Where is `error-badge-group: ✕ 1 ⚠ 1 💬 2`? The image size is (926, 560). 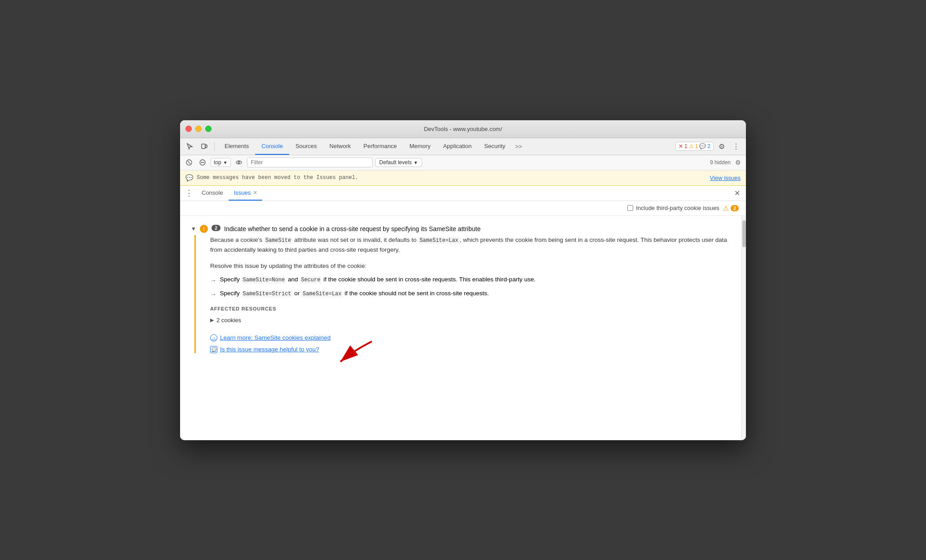
error-badge-group: ✕ 1 ⚠ 1 💬 2 is located at coordinates (694, 146).